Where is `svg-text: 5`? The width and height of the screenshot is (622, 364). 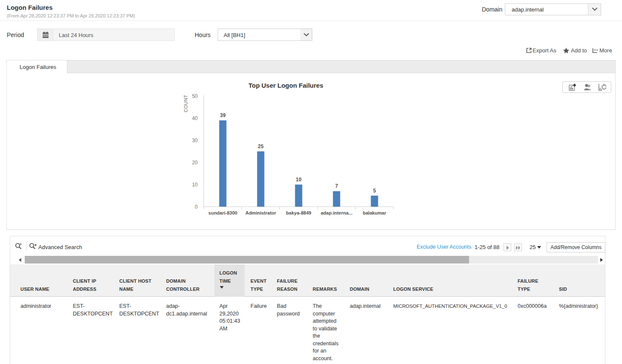 svg-text: 5 is located at coordinates (375, 191).